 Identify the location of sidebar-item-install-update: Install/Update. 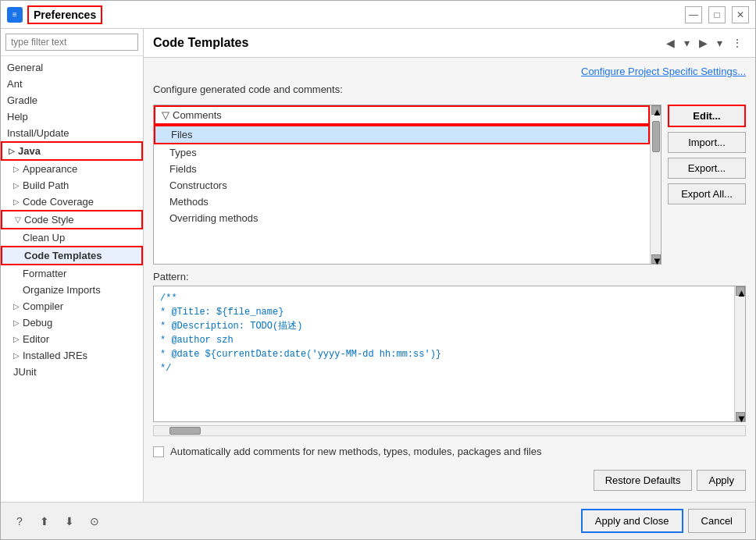
(72, 133).